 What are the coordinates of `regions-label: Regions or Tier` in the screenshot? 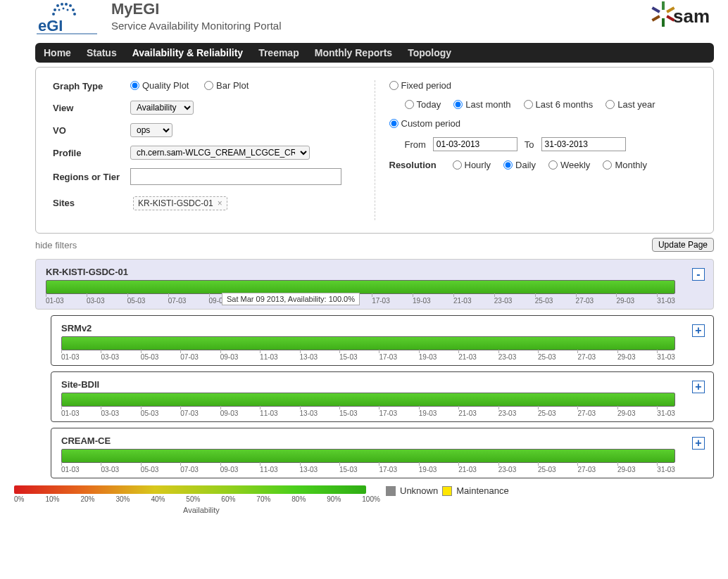 It's located at (92, 177).